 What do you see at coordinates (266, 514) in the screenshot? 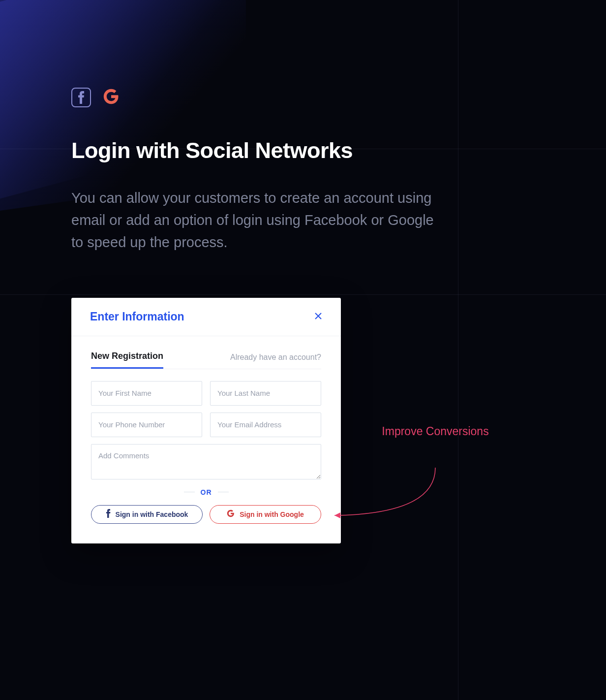
I see `google-signin-button: Sign in with Google` at bounding box center [266, 514].